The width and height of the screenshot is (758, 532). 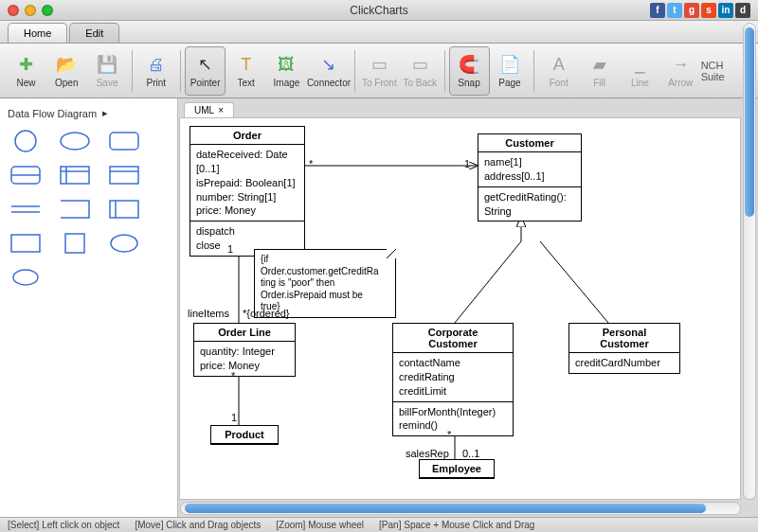 I want to click on mult-star3: *, so click(x=449, y=434).